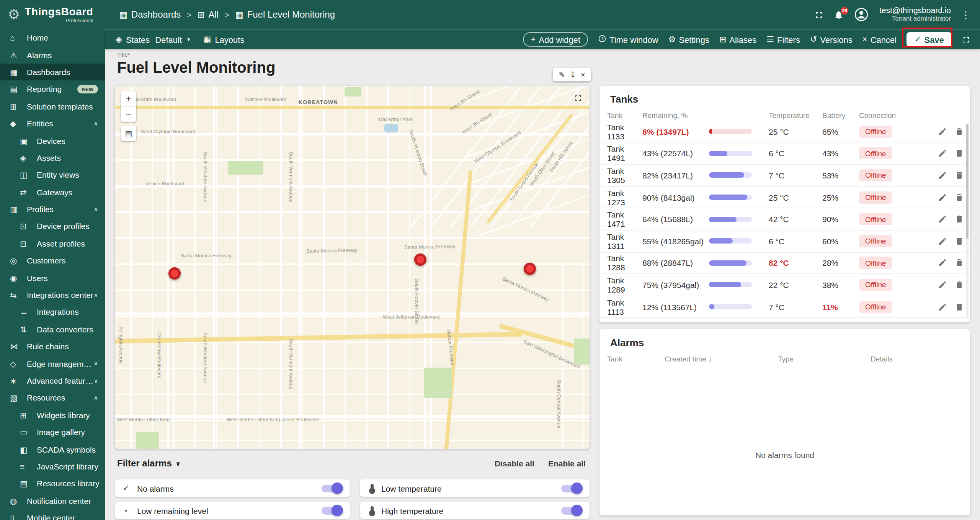  Describe the element at coordinates (285, 15) in the screenshot. I see `breadcrumb-item-fuel-level-monitoring: ▦Fuel Level Monitoring` at that location.